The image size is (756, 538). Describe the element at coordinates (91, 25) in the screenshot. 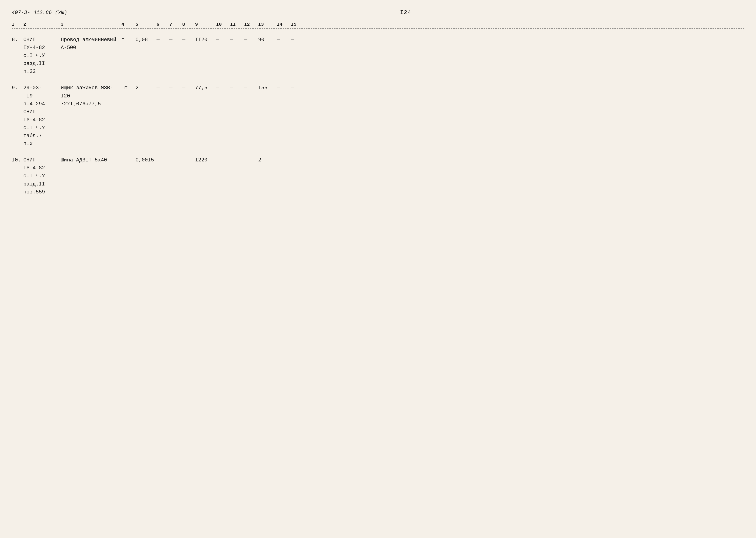

I see `col-header-3: 3` at that location.